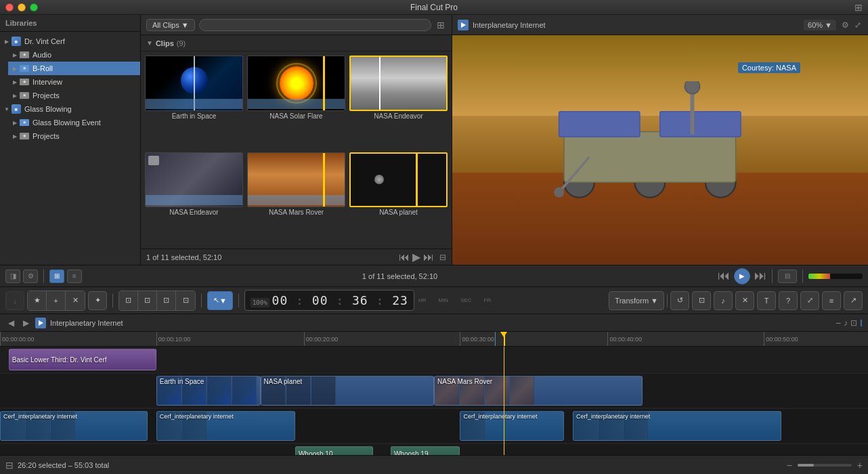 The width and height of the screenshot is (868, 474). What do you see at coordinates (429, 257) in the screenshot?
I see `next-clip-btn: ⏭` at bounding box center [429, 257].